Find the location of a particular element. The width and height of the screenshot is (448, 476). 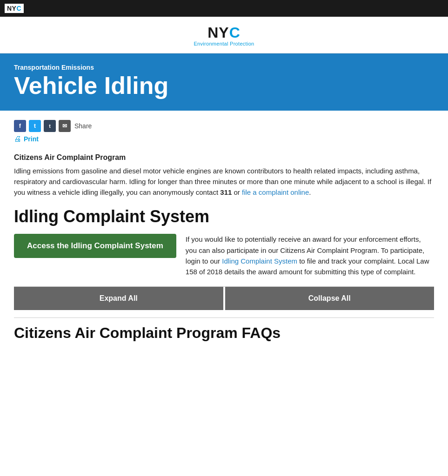

complaint-block: Access the Idling Complaint System If yo… is located at coordinates (224, 256).